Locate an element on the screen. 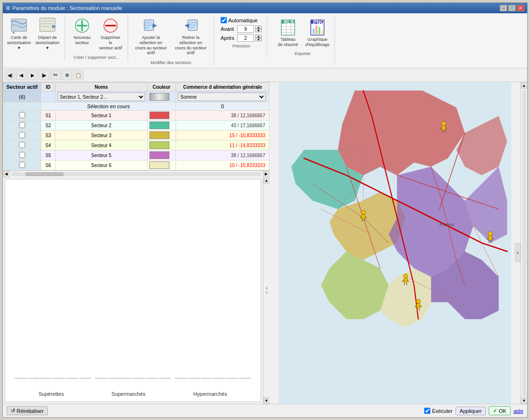 This screenshot has height=420, width=530. executer-checkbox is located at coordinates (427, 411).